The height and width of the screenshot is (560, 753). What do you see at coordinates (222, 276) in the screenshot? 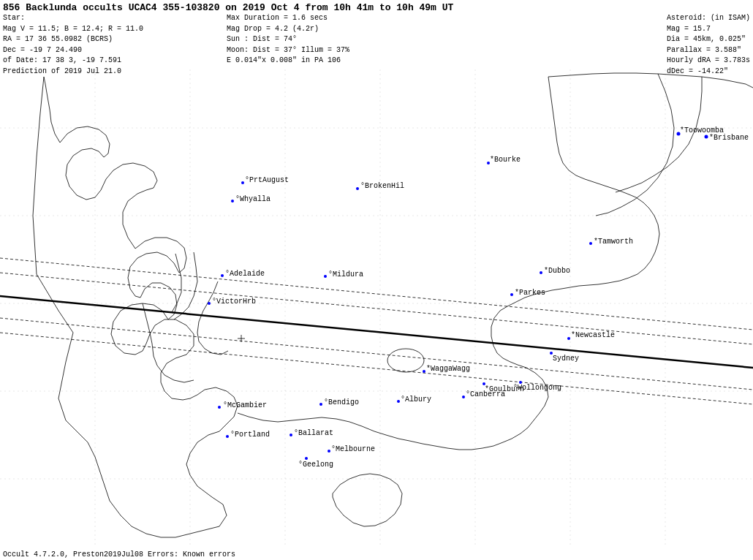
I see `adelaide-dot` at bounding box center [222, 276].